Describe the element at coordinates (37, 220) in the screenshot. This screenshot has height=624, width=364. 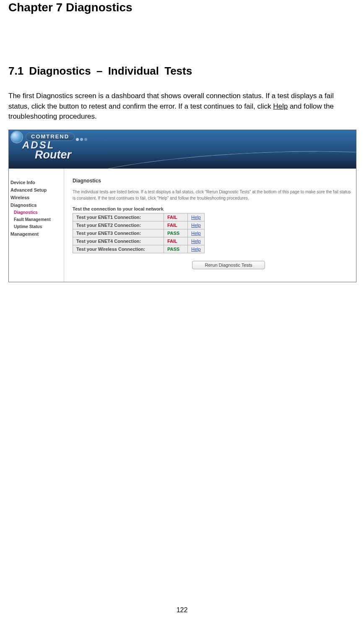
I see `sidebar-item-fault-management: Fault Management` at that location.